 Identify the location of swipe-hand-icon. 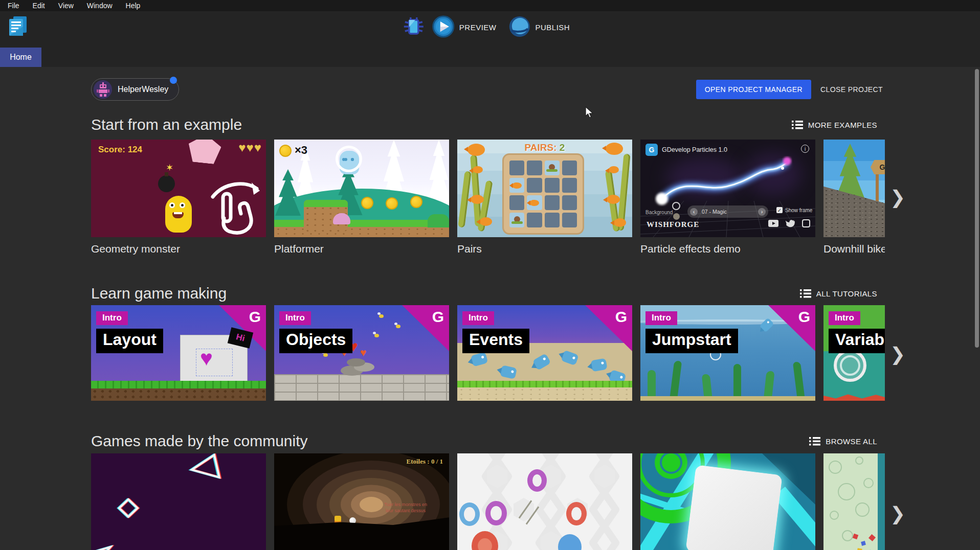
(237, 207).